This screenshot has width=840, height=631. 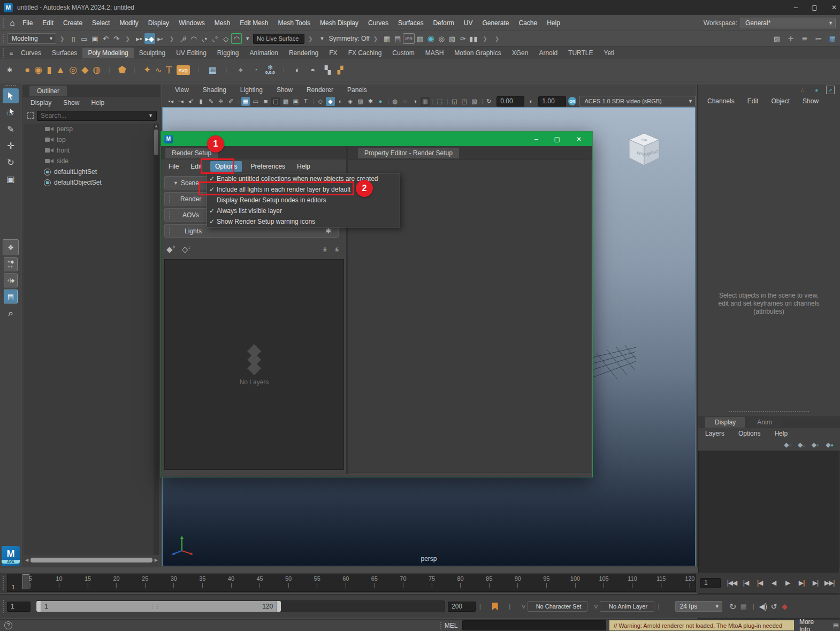 I want to click on panel-menu-lighting: Lighting, so click(x=251, y=90).